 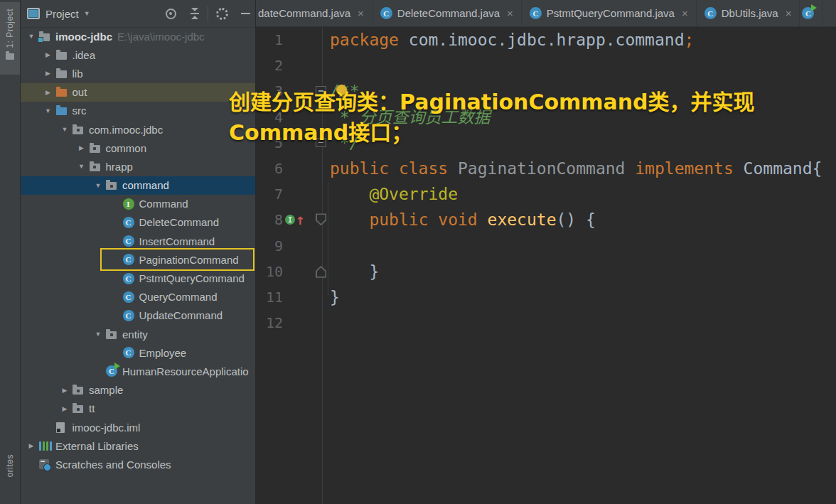 I want to click on code-text: public void execute() {, so click(x=463, y=220).